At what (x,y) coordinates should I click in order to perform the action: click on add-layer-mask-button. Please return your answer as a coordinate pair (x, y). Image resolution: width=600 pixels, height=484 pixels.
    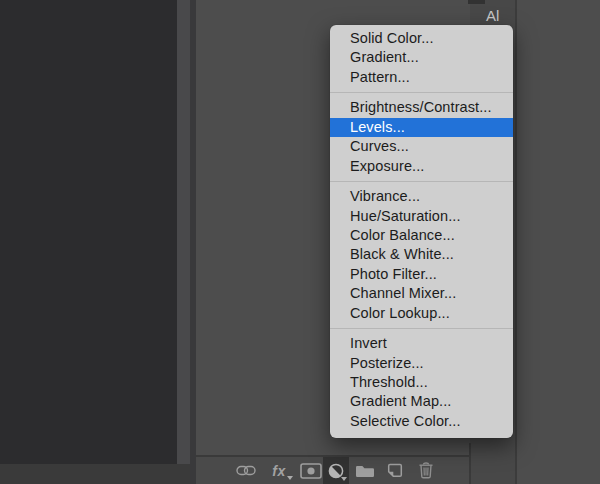
    Looking at the image, I should click on (311, 470).